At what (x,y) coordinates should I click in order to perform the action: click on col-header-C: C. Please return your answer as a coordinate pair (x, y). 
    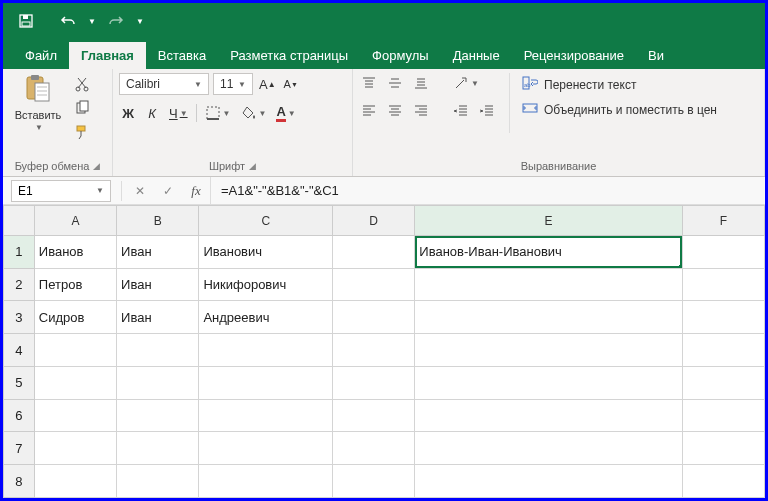
    Looking at the image, I should click on (266, 221).